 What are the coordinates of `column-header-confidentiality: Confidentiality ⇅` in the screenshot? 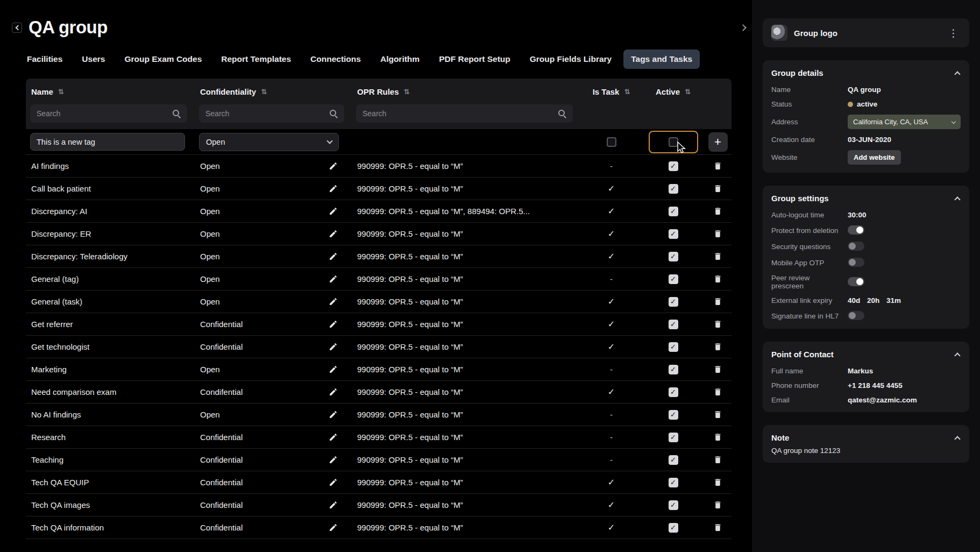 It's located at (273, 91).